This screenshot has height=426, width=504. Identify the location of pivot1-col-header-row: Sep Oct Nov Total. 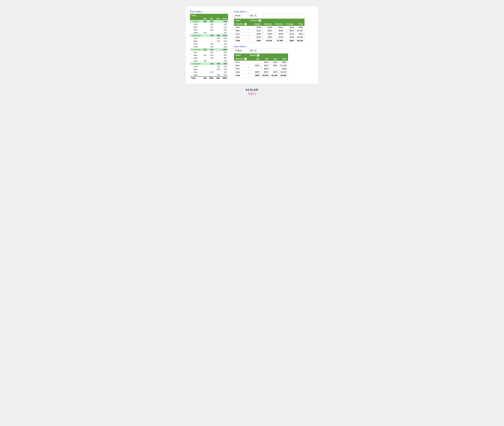
(209, 19).